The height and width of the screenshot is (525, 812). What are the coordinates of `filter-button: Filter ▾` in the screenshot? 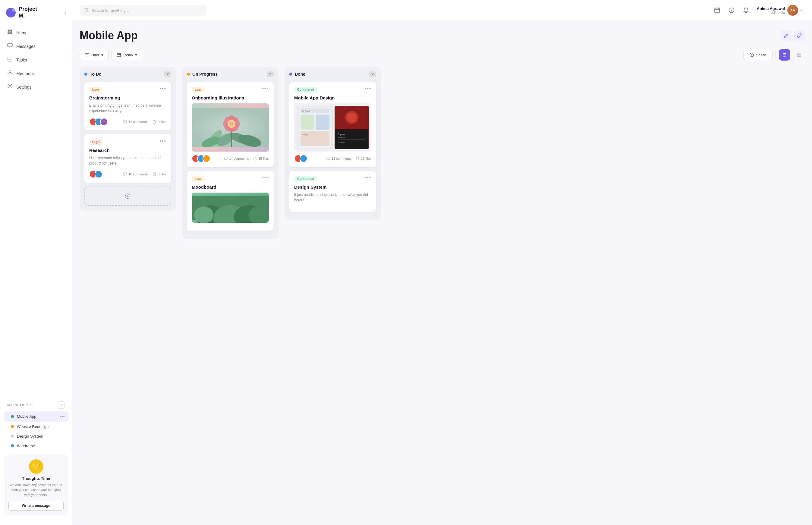 It's located at (94, 55).